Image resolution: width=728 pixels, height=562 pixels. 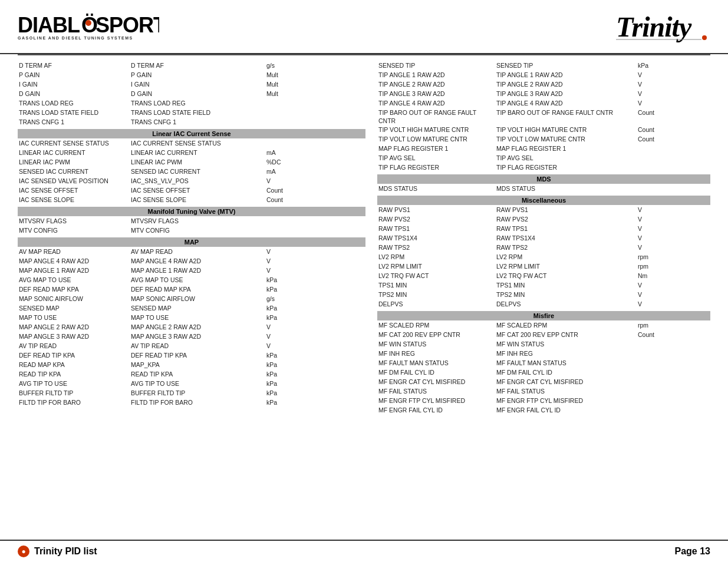 I want to click on table-row: TIP AVG SEL TIP AVG SEL, so click(x=543, y=158).